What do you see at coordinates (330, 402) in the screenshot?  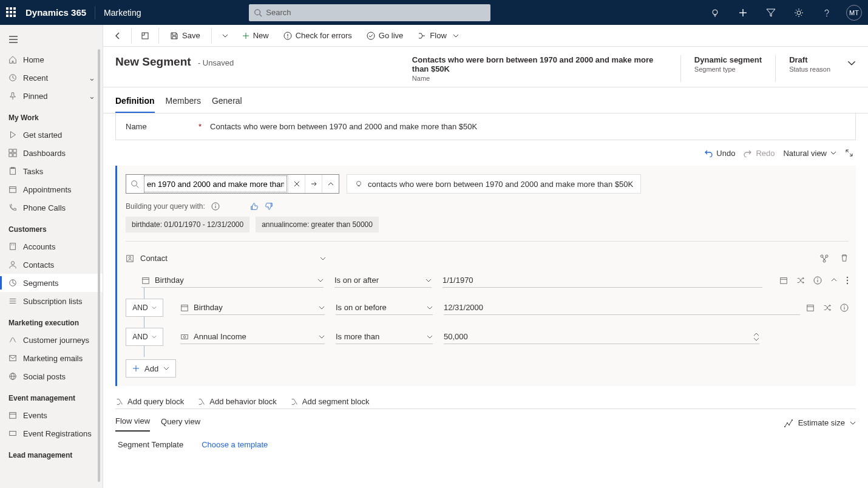 I see `add-segment-block-button: Add segment block` at bounding box center [330, 402].